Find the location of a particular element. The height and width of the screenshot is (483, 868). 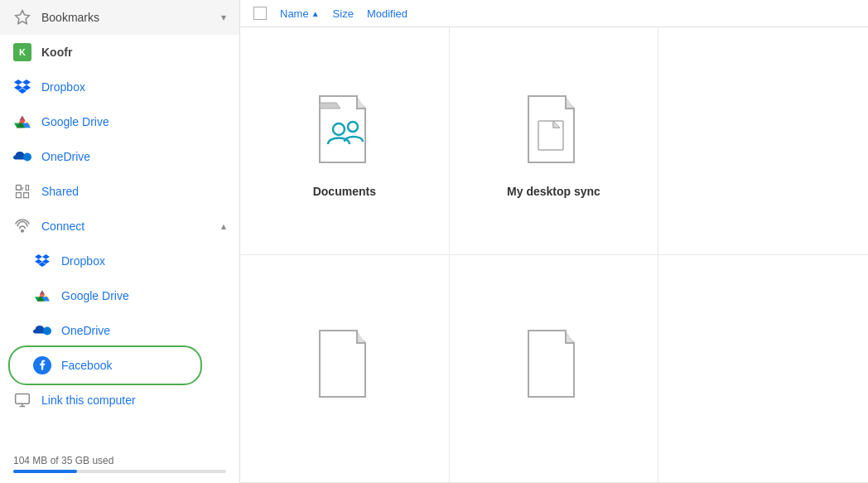

sidebar-item-koofr: K Koofr is located at coordinates (119, 52).